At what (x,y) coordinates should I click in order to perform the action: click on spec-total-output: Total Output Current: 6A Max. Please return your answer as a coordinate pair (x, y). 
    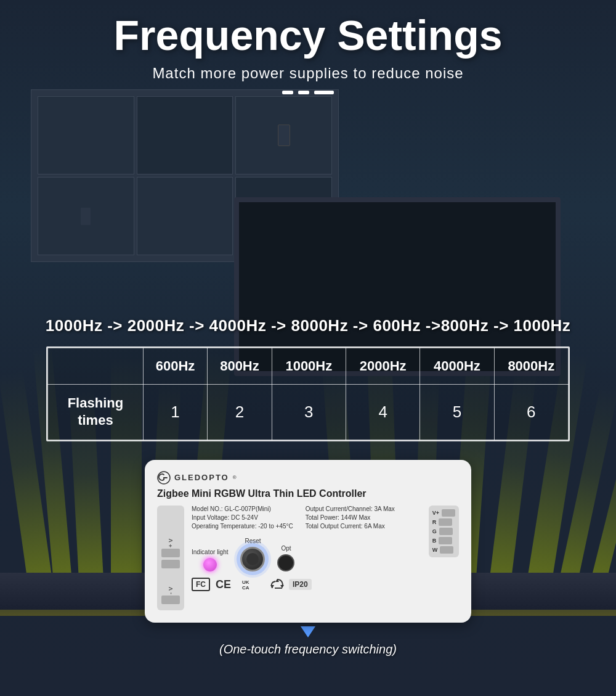
    Looking at the image, I should click on (350, 526).